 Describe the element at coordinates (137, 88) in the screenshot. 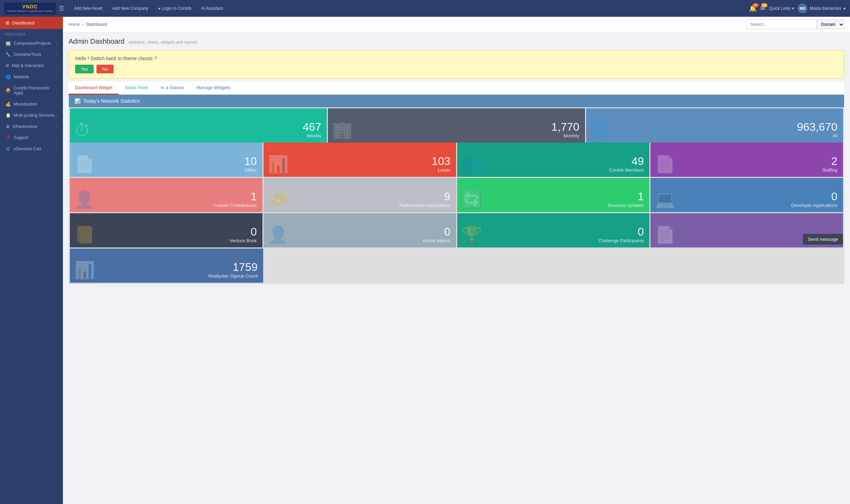

I see `tab-news-feed: News Feed` at that location.